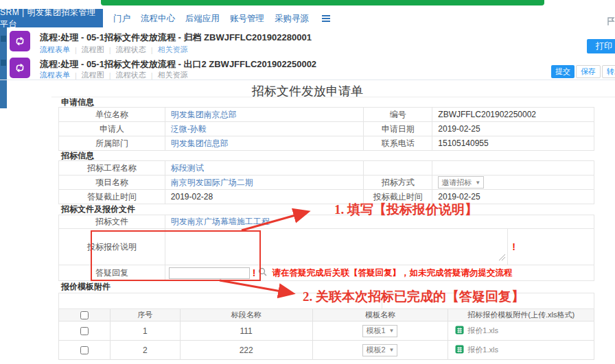 This screenshot has width=615, height=364. What do you see at coordinates (327, 331) in the screenshot?
I see `table-row: 1 111 模板1 ▼ 报价1.xls` at bounding box center [327, 331].